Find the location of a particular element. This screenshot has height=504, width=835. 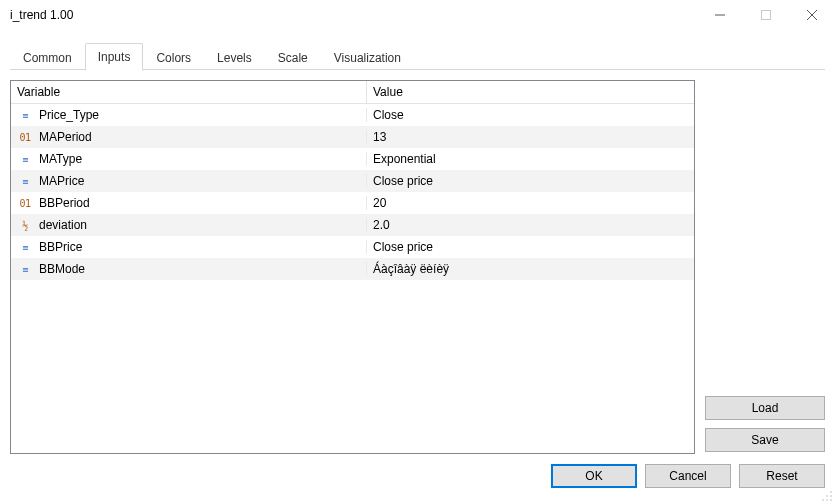

cell-value: Close is located at coordinates (530, 115).